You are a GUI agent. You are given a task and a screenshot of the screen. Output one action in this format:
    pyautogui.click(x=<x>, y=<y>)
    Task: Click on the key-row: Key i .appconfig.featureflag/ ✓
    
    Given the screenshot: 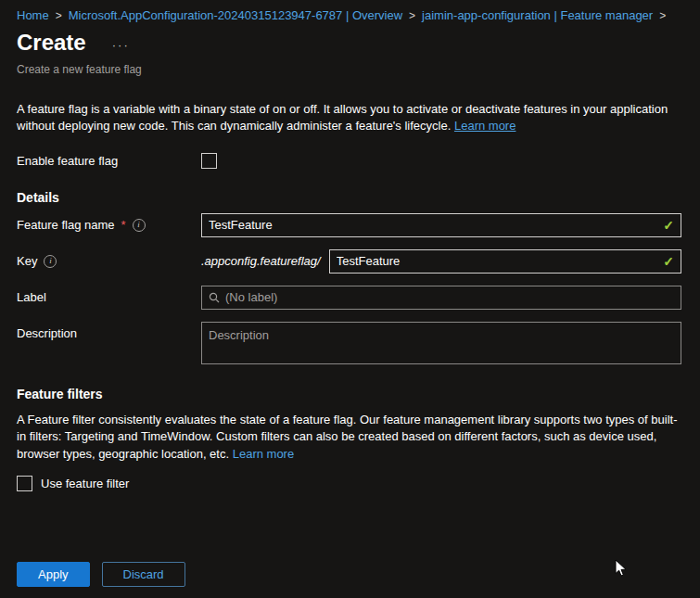 What is the action you would take?
    pyautogui.click(x=349, y=261)
    